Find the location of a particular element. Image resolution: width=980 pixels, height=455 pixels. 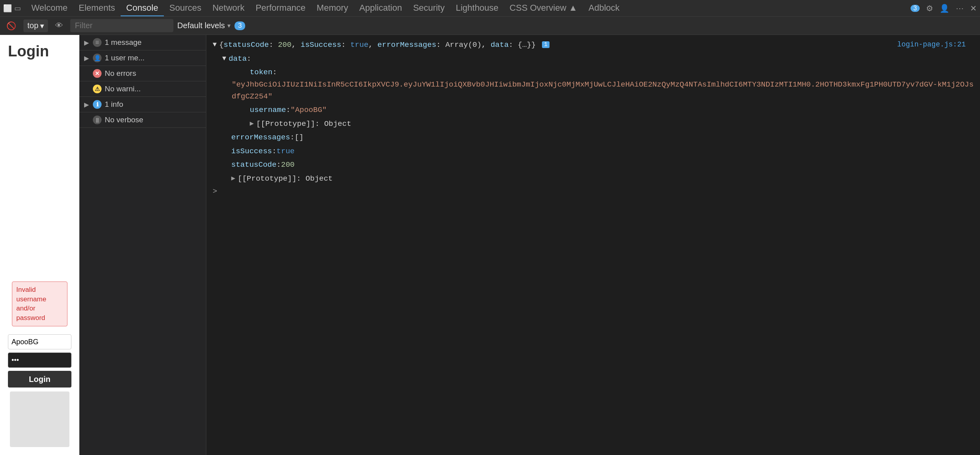

console-group-errors: ▶ ✕ No errors is located at coordinates (143, 74).